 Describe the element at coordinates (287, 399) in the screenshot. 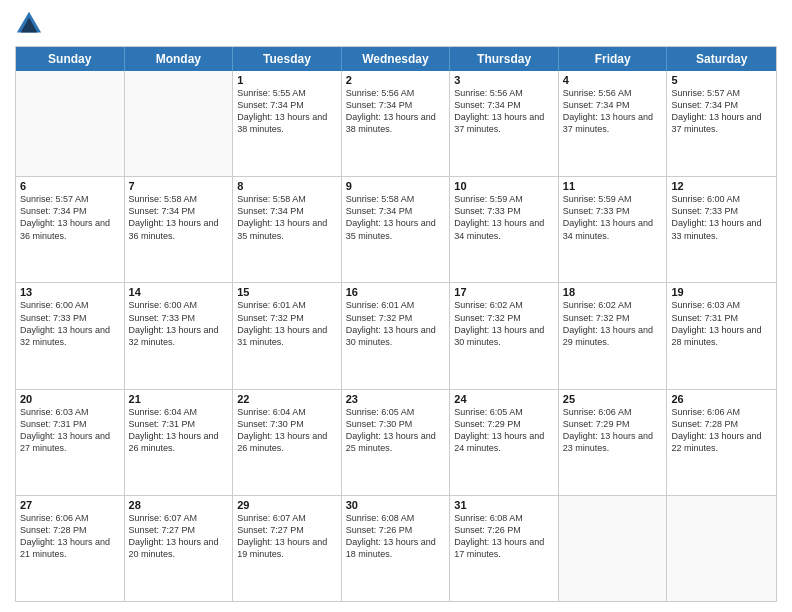

I see `day-number: 22` at that location.